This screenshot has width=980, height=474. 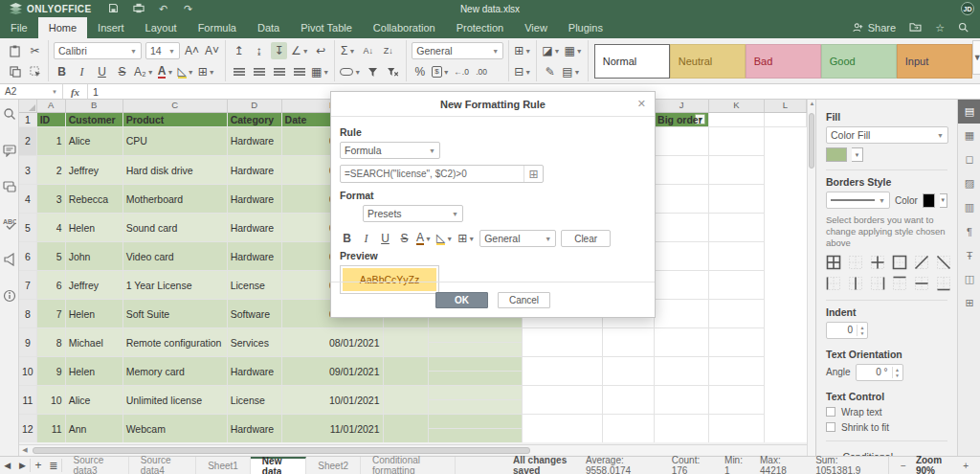 What do you see at coordinates (174, 285) in the screenshot?
I see `cell-C7: 1 Year License` at bounding box center [174, 285].